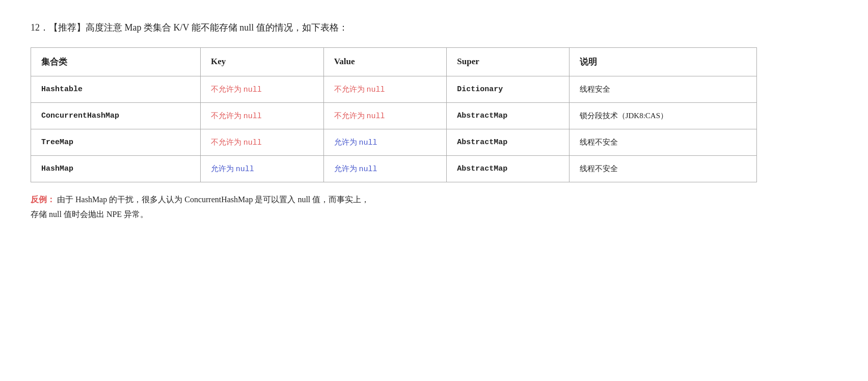 The width and height of the screenshot is (868, 381). Describe the element at coordinates (434, 28) in the screenshot. I see `section-heading: 12．【推荐】高度注意 Map 类集合 K/V 能不能存储 null 值的情况，…` at that location.